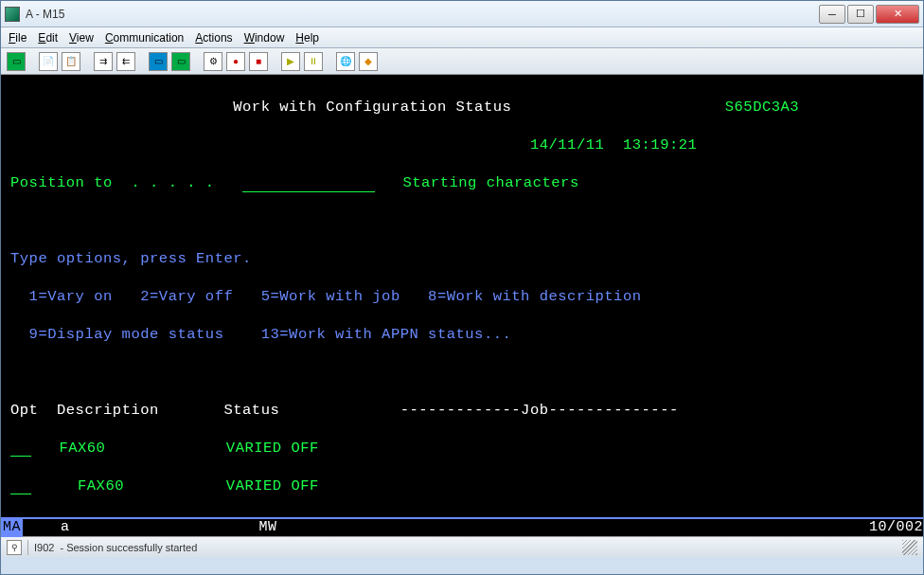 This screenshot has height=575, width=924. I want to click on tool-globe-icon: 🌐, so click(346, 62).